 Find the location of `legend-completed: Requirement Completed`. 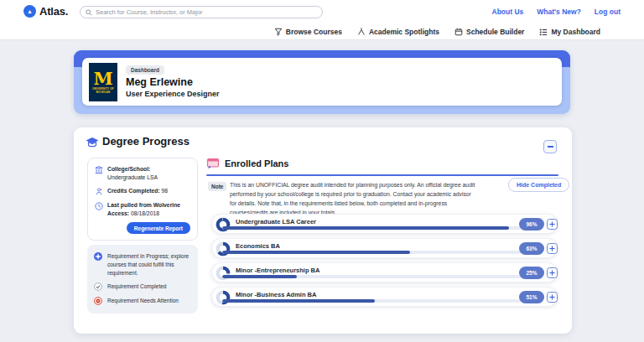

legend-completed: Requirement Completed is located at coordinates (143, 287).